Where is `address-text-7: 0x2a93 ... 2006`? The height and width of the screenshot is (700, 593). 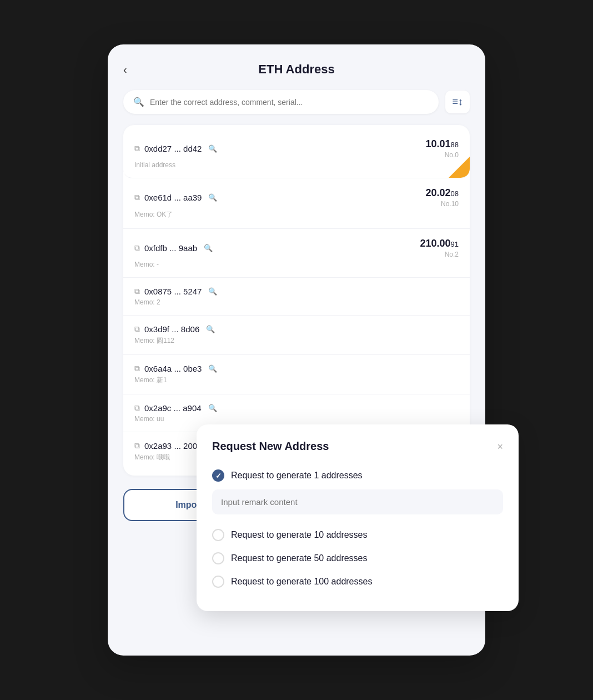
address-text-7: 0x2a93 ... 2006 is located at coordinates (173, 446).